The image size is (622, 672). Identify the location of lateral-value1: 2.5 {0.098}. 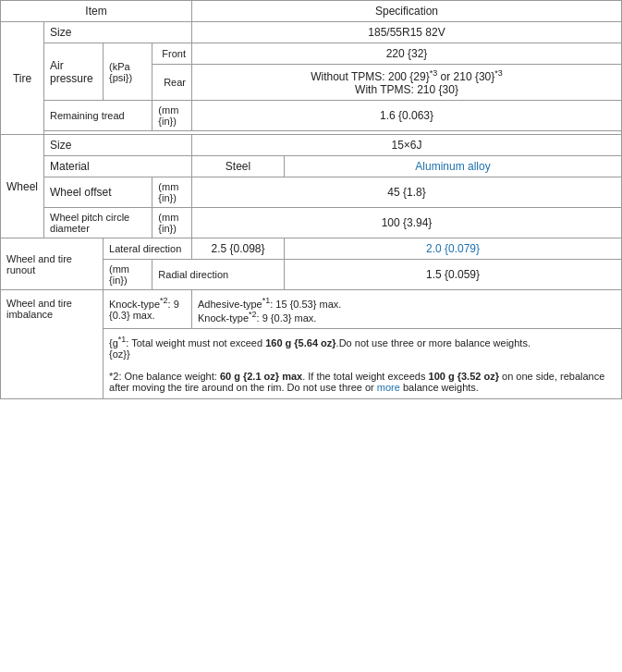
(238, 250).